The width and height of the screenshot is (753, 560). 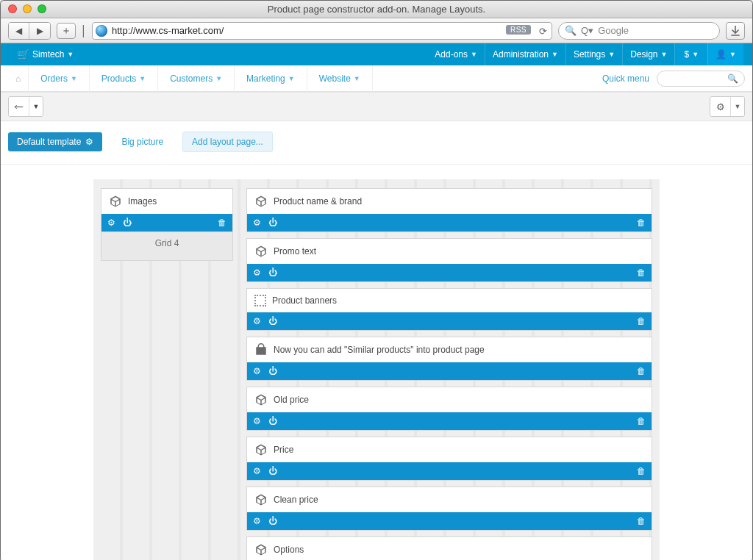 What do you see at coordinates (143, 142) in the screenshot?
I see `tab-big-picture: Big picture` at bounding box center [143, 142].